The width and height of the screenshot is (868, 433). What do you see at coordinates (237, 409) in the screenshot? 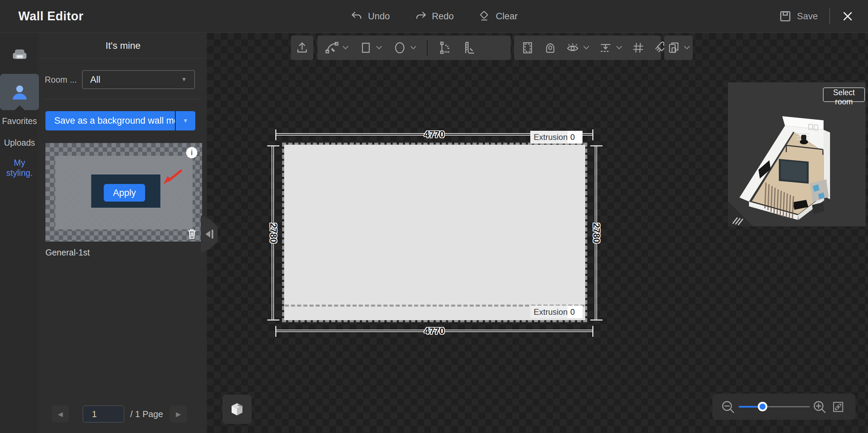
I see `cube-icon` at bounding box center [237, 409].